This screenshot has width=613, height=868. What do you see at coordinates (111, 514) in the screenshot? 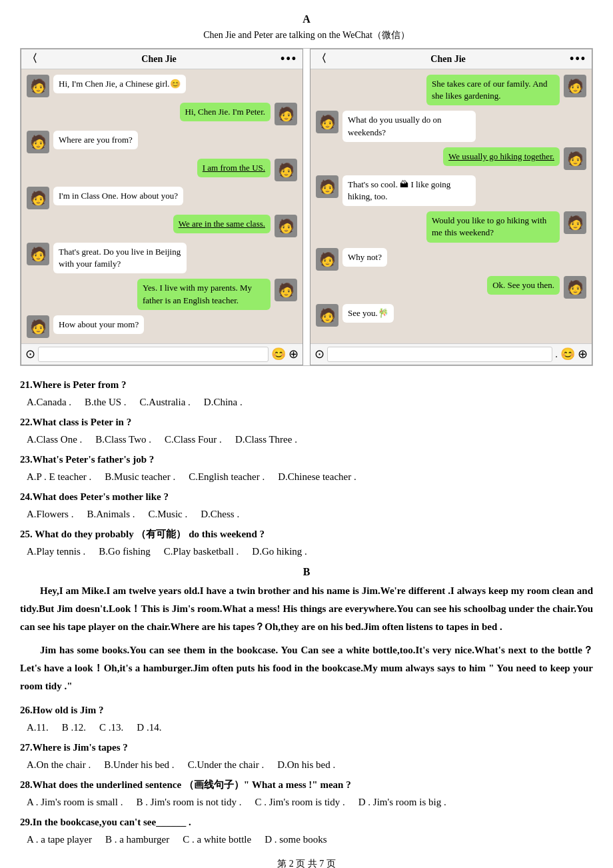
I see `option: B.Animals .` at bounding box center [111, 514].